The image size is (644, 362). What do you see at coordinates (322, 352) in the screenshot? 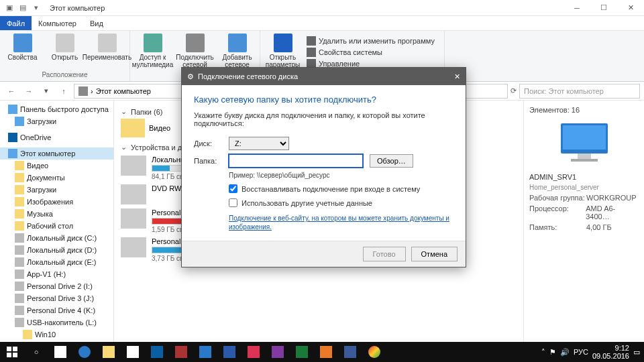
I see `taskbar: ○ ˄ ⚑ 🔊 РУС 9:1209.05.2016 ▭` at bounding box center [322, 352].